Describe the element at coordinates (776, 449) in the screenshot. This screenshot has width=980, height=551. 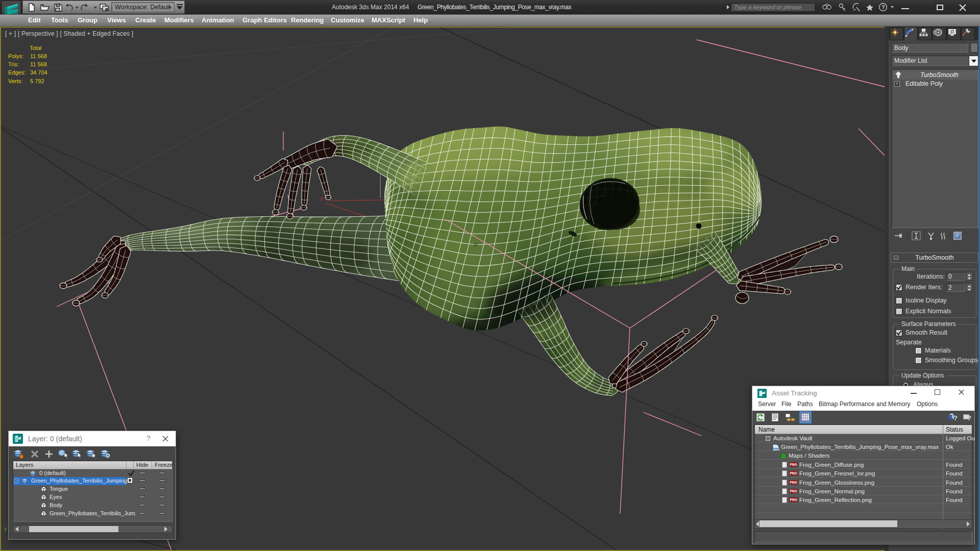
I see `svg-text: MAX` at that location.